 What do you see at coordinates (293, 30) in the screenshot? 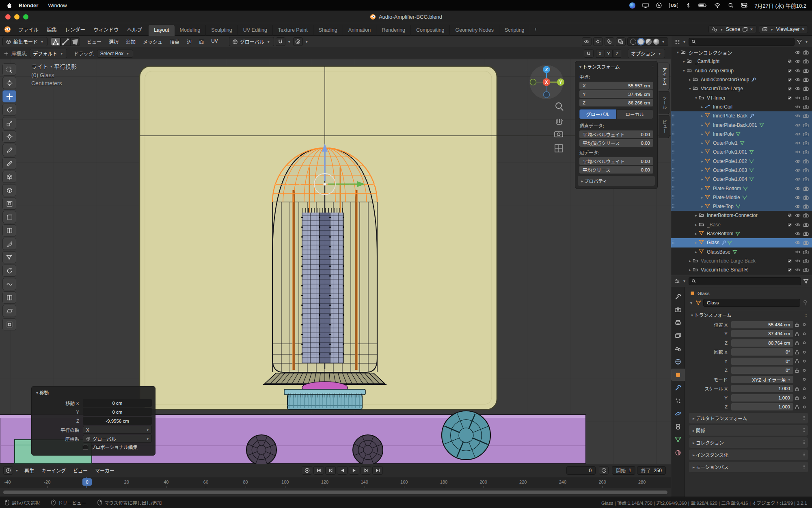
I see `workspace-tab-texture-paint: Texture Paint` at bounding box center [293, 30].